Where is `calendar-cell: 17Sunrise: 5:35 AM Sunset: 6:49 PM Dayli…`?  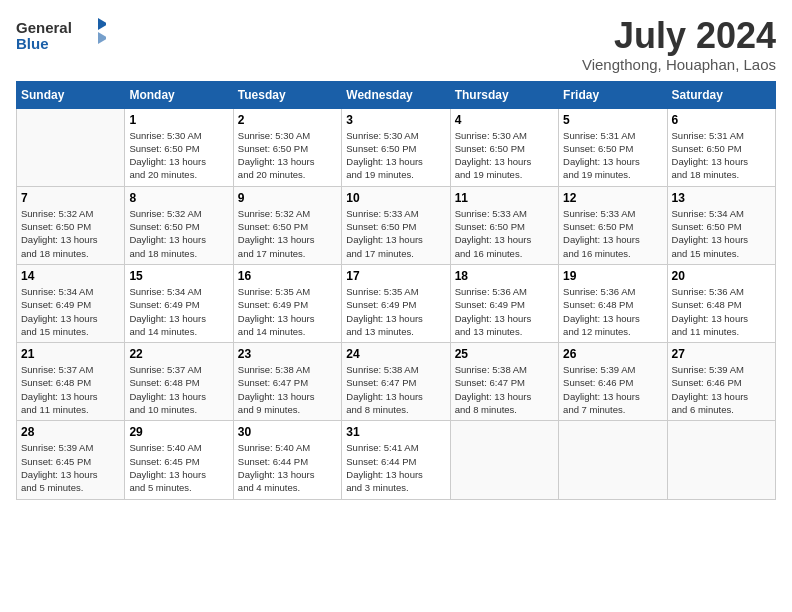
calendar-cell: 17Sunrise: 5:35 AM Sunset: 6:49 PM Dayli… is located at coordinates (396, 303).